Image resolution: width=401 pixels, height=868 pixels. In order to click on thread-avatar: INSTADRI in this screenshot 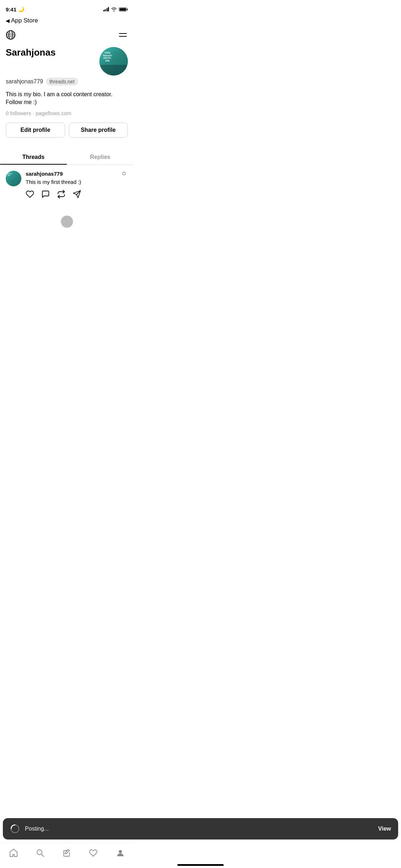, I will do `click(14, 179)`.